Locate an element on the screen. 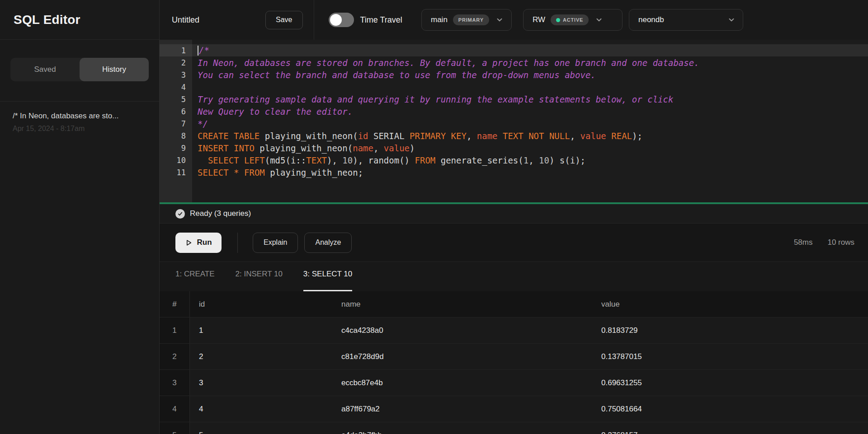 This screenshot has width=868, height=434. code-line: 2In Neon, databases are stored on branch… is located at coordinates (514, 62).